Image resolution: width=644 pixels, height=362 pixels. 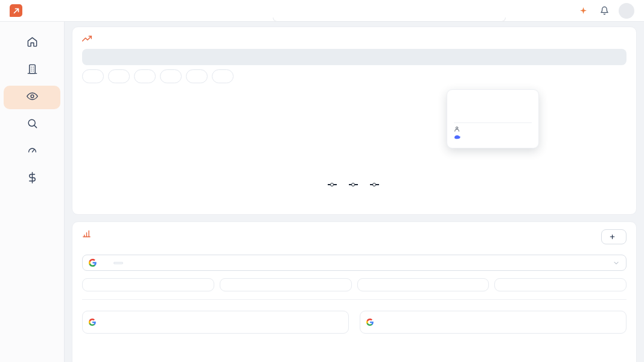 What do you see at coordinates (493, 119) in the screenshot?
I see `chart-tooltip` at bounding box center [493, 119].